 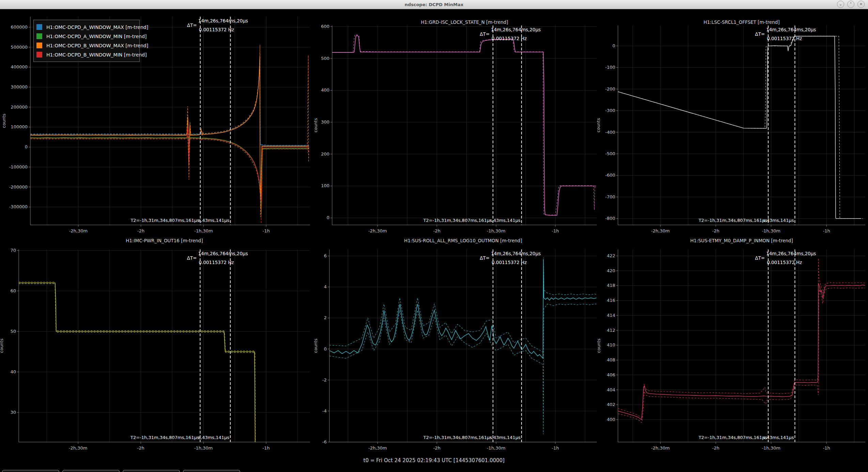 I want to click on y-tick-label: -600, so click(x=610, y=175).